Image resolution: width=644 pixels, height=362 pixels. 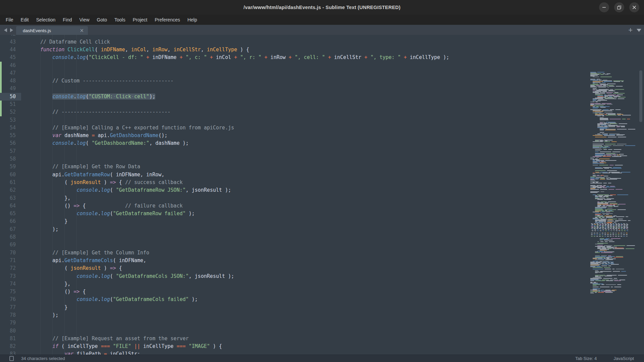 What do you see at coordinates (11, 159) in the screenshot?
I see `line-number: 58` at bounding box center [11, 159].